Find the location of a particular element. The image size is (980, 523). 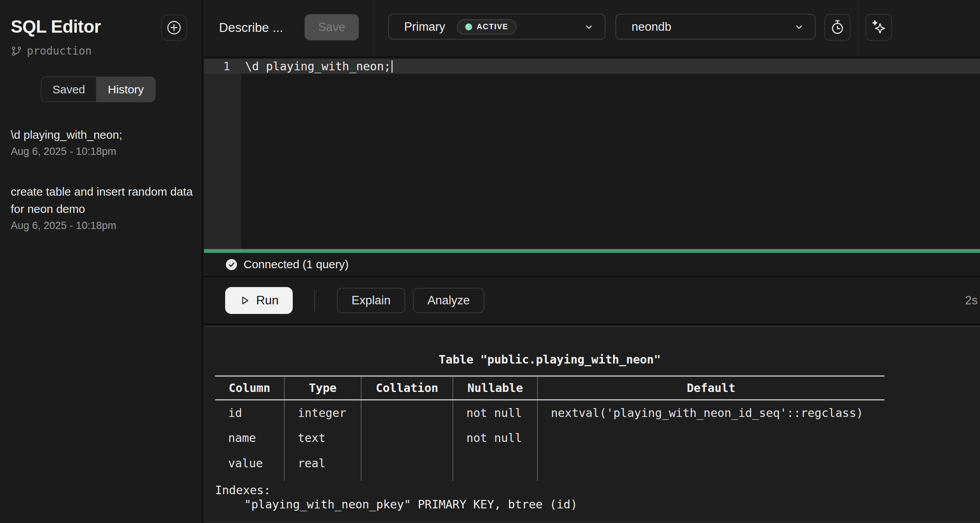

run-button-label: Run is located at coordinates (267, 301).